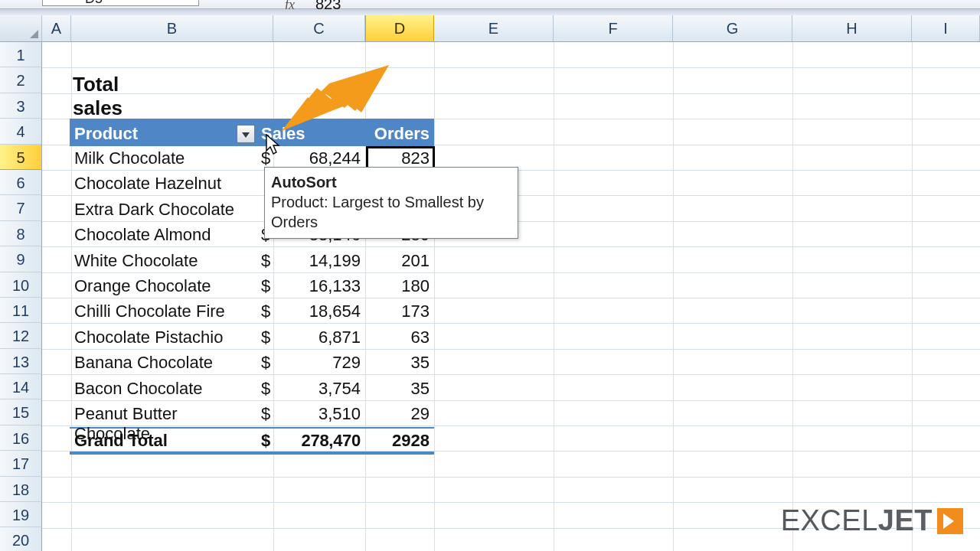 Image resolution: width=980 pixels, height=551 pixels. Describe the element at coordinates (21, 80) in the screenshot. I see `row-header-2: 2` at that location.